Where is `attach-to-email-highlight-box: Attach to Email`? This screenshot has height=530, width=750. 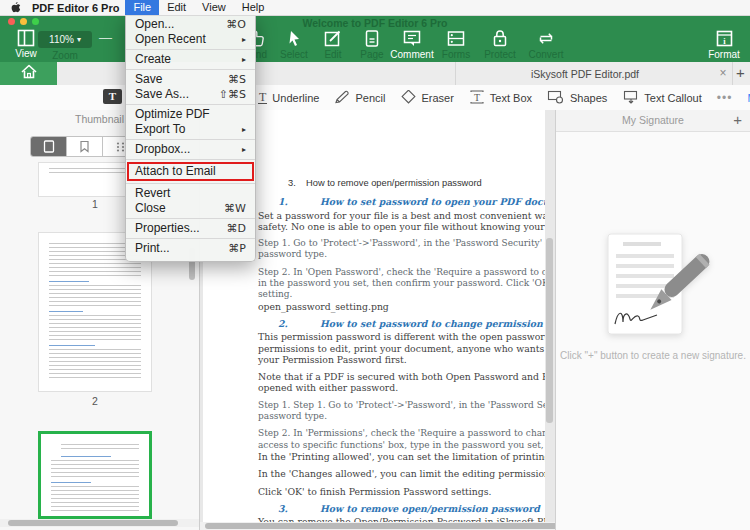
attach-to-email-highlight-box: Attach to Email is located at coordinates (190, 172).